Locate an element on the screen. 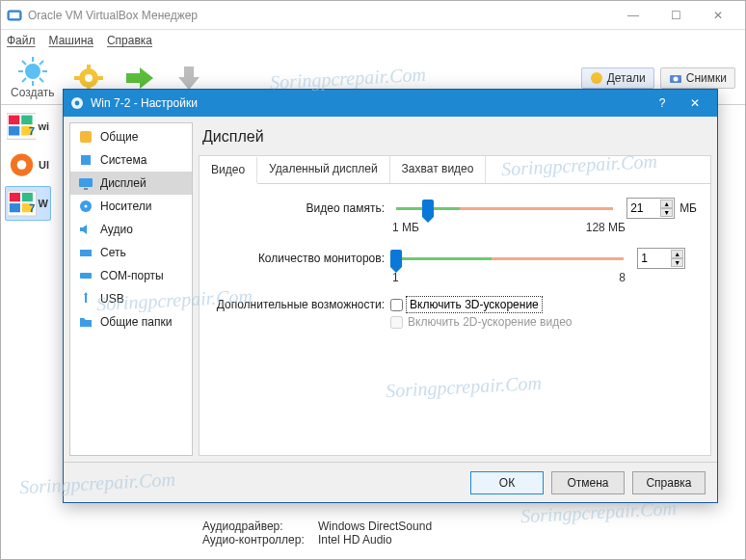 This screenshot has width=746, height=560. tab-video: Видео is located at coordinates (228, 171).